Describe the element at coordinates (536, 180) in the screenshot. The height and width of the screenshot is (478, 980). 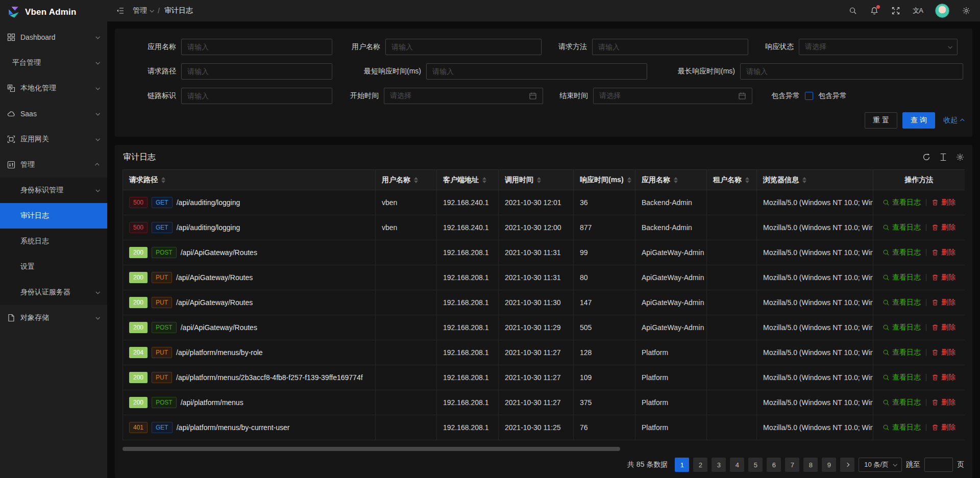
I see `column-header-time: 调用时间` at that location.